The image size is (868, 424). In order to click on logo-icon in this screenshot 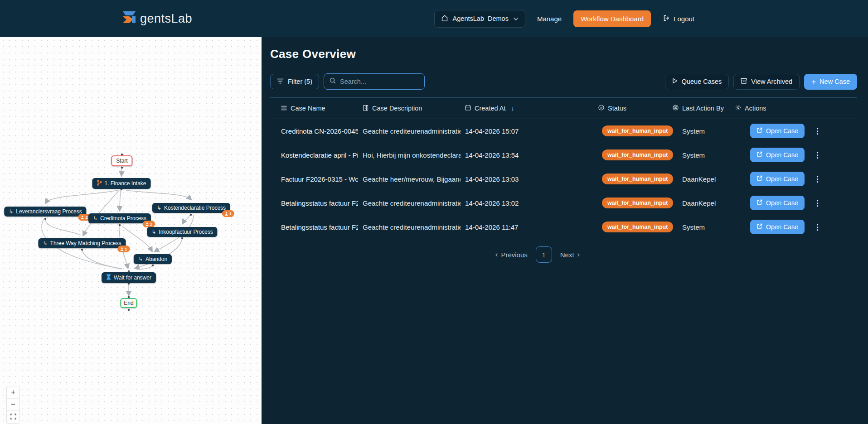, I will do `click(129, 19)`.